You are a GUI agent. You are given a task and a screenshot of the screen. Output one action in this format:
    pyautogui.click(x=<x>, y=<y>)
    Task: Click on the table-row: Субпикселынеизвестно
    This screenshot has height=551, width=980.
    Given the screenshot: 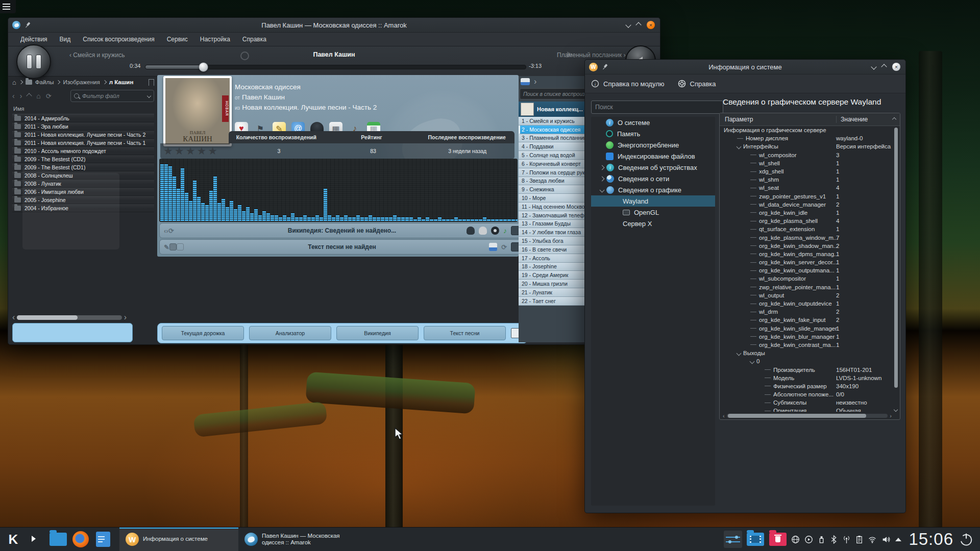 What is the action you would take?
    pyautogui.click(x=806, y=403)
    